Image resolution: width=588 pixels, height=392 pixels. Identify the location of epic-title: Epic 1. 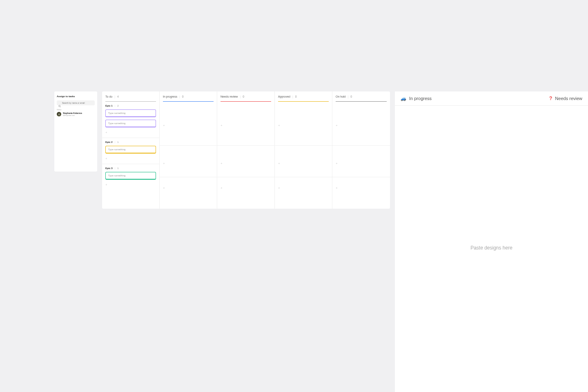
(109, 106).